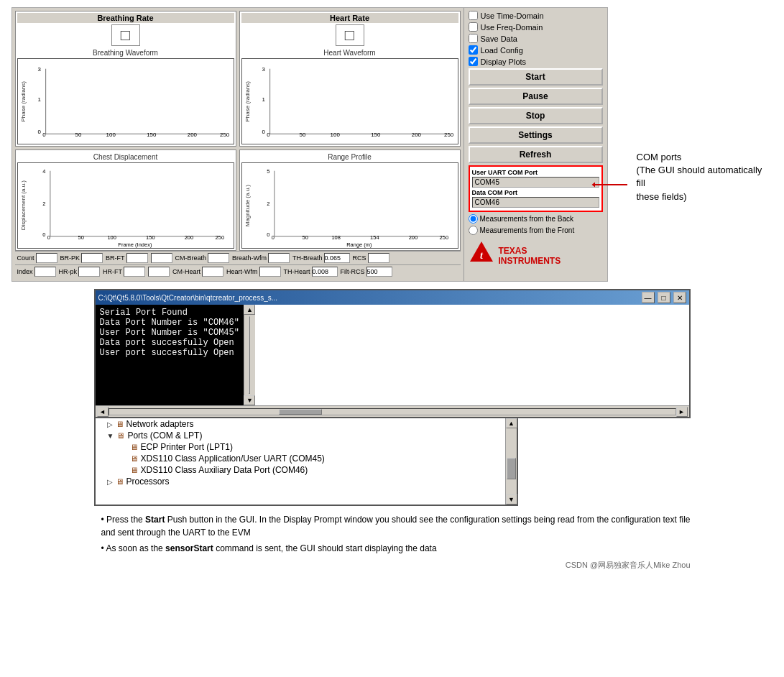 This screenshot has height=677, width=784. What do you see at coordinates (680, 298) in the screenshot?
I see `close-button: ✕` at bounding box center [680, 298].